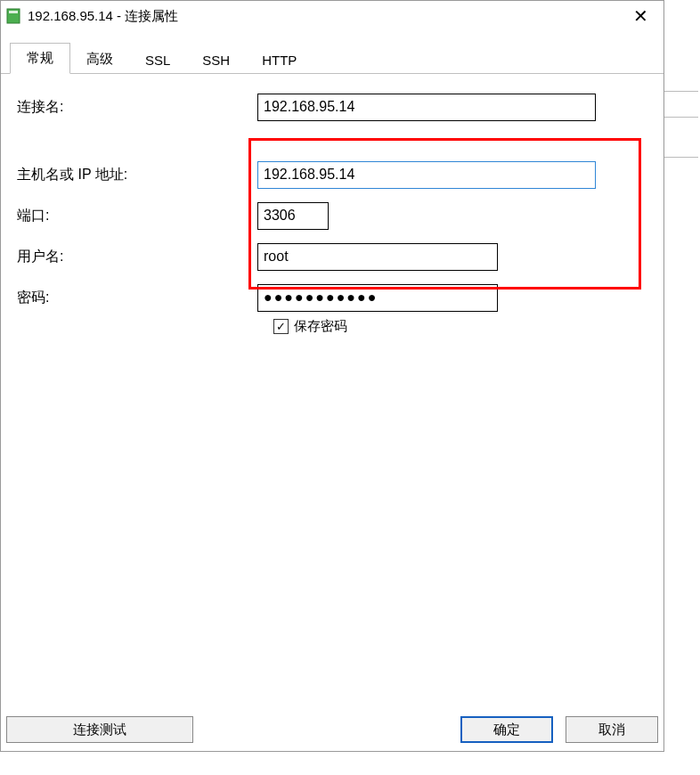 This screenshot has height=775, width=700. I want to click on test-connection-button: 连接测试, so click(100, 730).